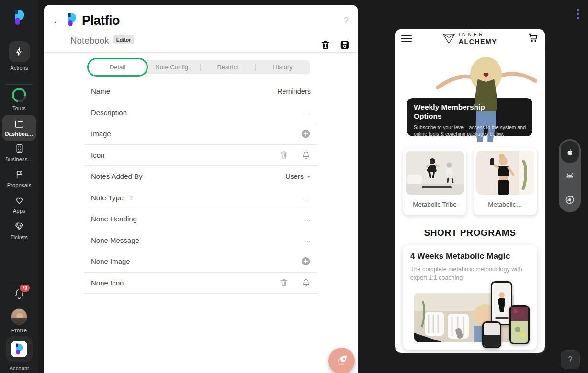 The width and height of the screenshot is (588, 373). I want to click on form-row-name: Name Reminders, so click(201, 92).